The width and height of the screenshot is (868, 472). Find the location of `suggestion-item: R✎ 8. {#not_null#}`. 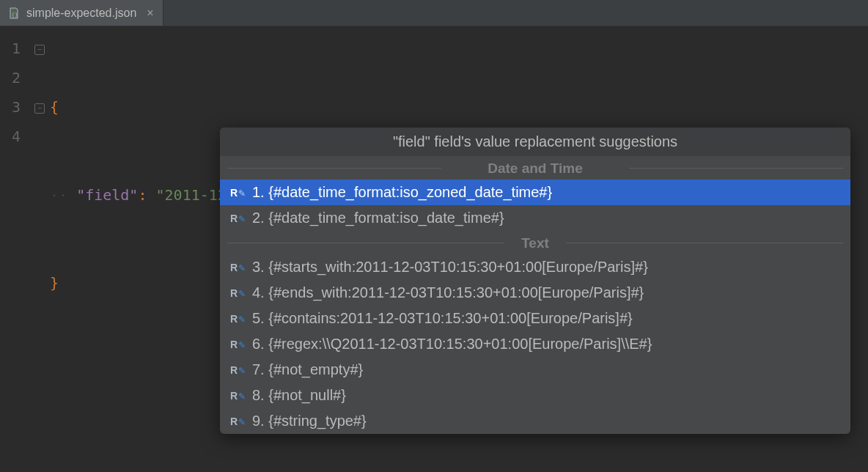

suggestion-item: R✎ 8. {#not_null#} is located at coordinates (535, 396).